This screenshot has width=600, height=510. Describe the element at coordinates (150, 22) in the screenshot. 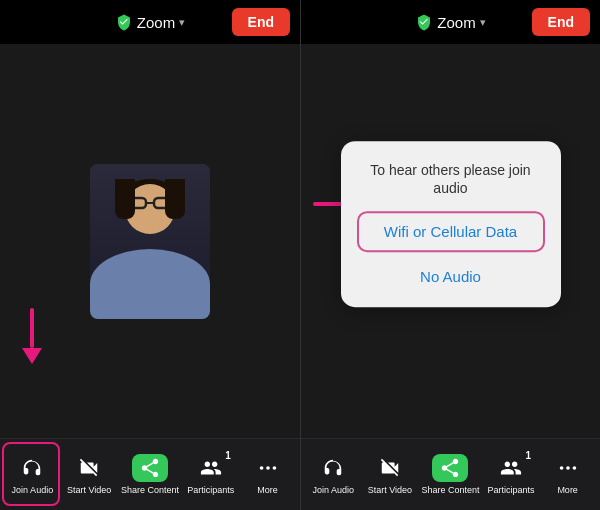

I see `top-bar-left: Zoom ▾ End` at that location.